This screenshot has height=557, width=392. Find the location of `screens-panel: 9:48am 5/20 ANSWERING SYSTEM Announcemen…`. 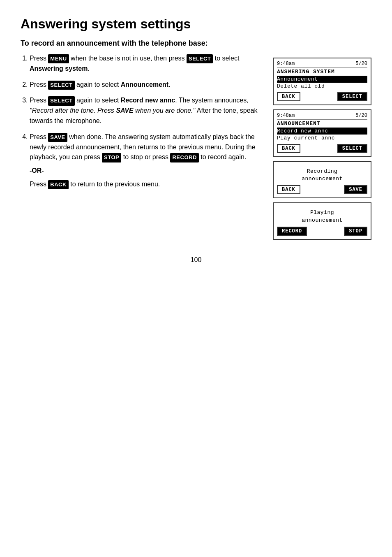

screens-panel: 9:48am 5/20 ANSWERING SYSTEM Announcemen… is located at coordinates (322, 149).